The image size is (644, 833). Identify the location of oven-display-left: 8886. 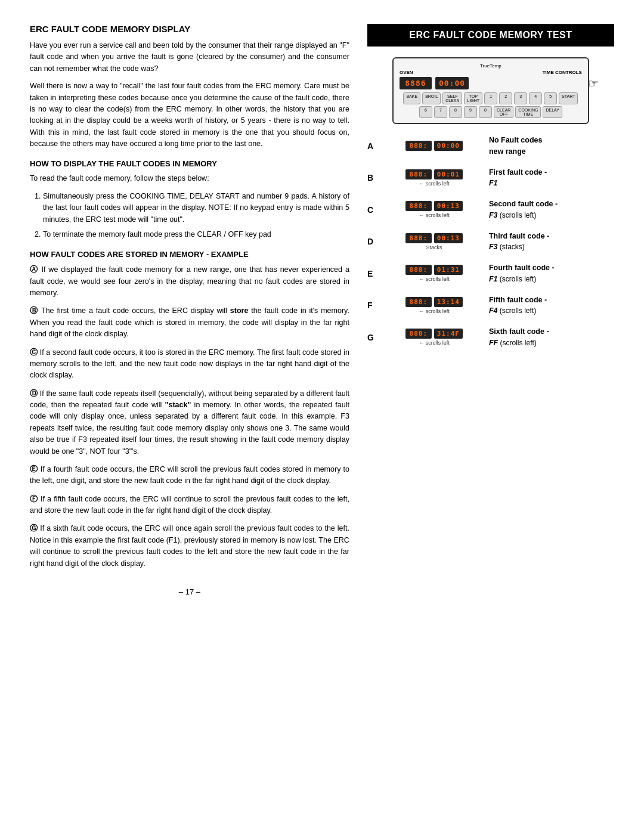
(416, 83).